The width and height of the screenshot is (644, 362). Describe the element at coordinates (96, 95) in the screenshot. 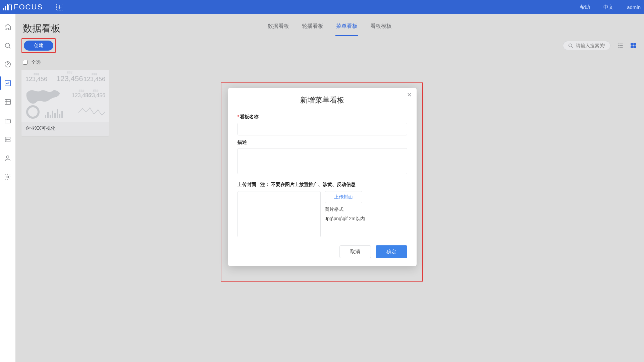

I see `metric-5: 123,456` at that location.